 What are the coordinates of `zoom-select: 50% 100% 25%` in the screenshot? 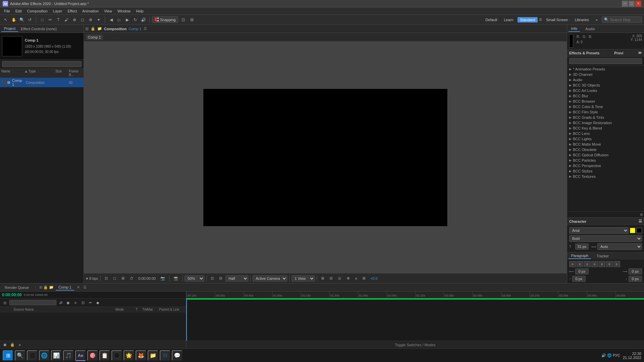 It's located at (195, 278).